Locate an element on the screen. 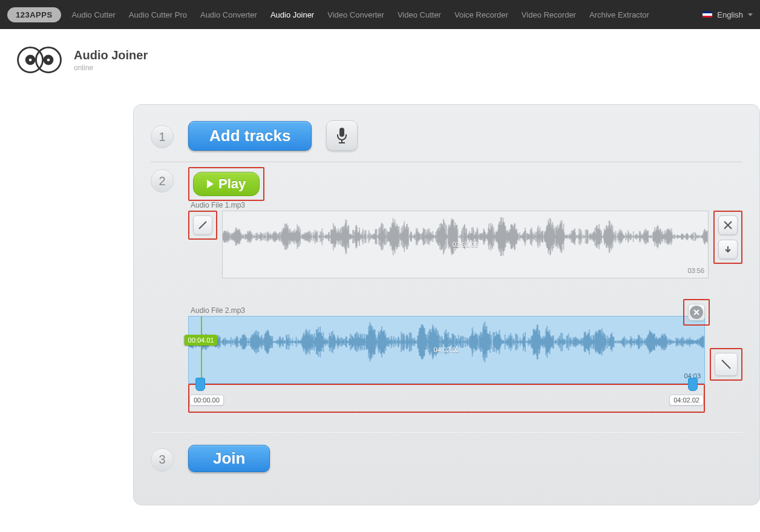  play-label: Play is located at coordinates (232, 184).